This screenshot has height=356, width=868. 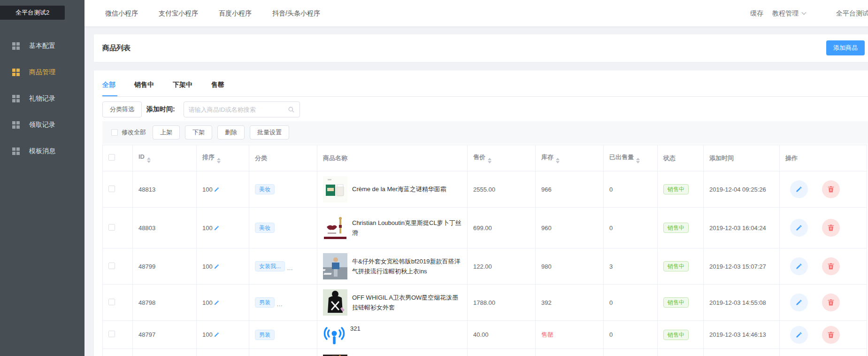 I want to click on delete-button: 删除, so click(x=231, y=132).